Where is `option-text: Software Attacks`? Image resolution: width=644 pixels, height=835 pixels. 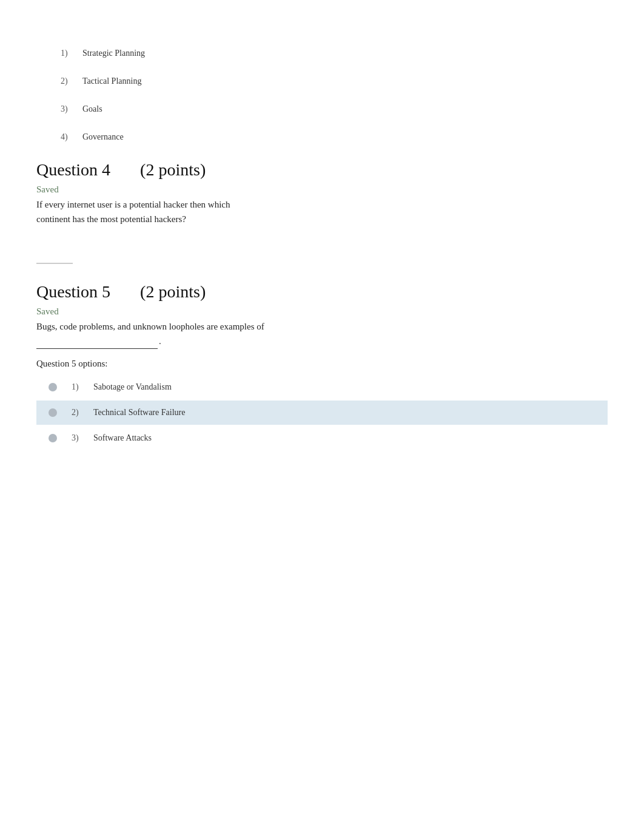
option-text: Software Attacks is located at coordinates (122, 438).